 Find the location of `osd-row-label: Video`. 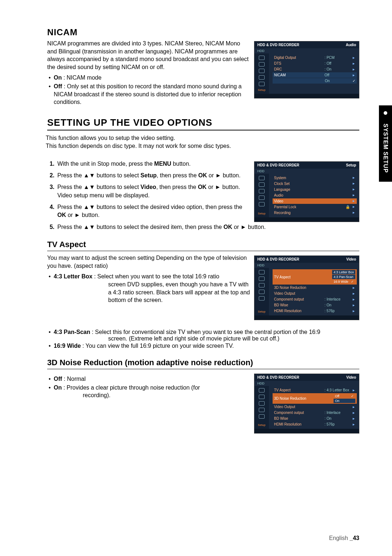

osd-row-label: Video is located at coordinates (313, 201).